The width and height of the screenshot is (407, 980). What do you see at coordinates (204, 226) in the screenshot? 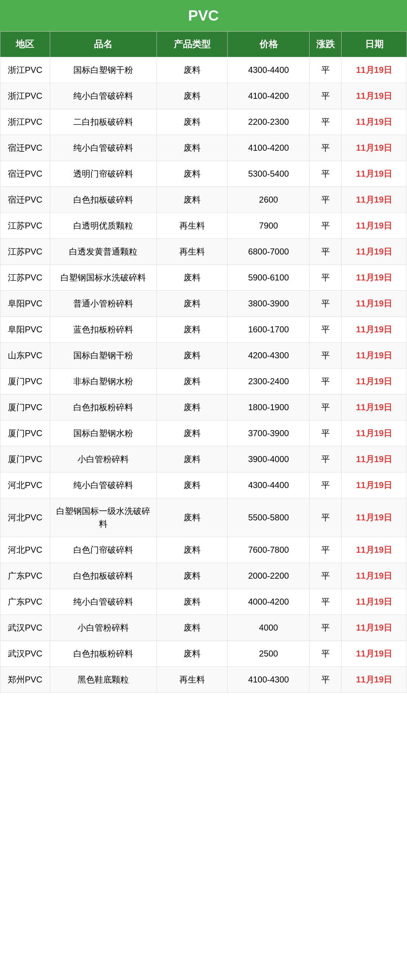
I see `table-row: 江苏PVC白透明优质颗粒再生料7900平11月19日` at bounding box center [204, 226].